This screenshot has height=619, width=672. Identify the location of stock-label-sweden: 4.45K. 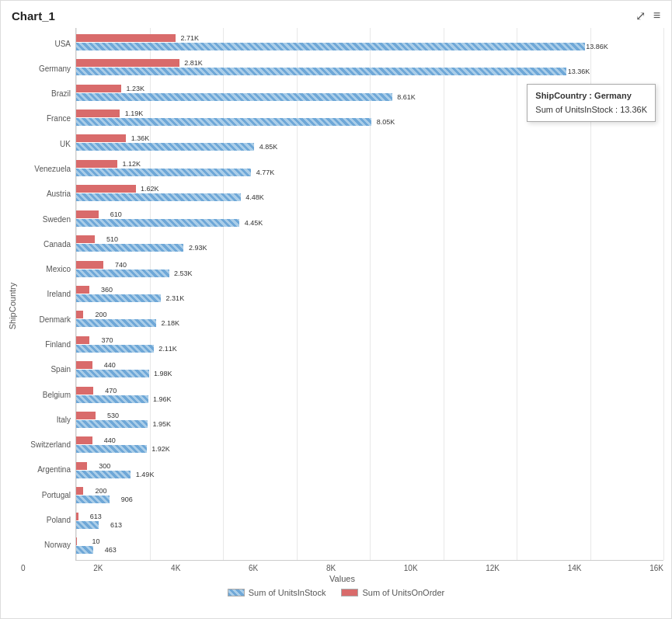
(254, 223).